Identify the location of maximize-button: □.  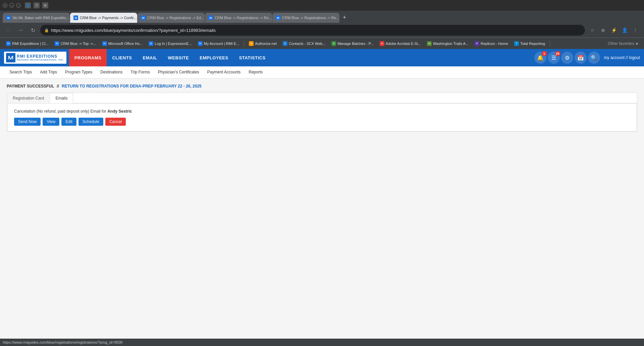
(18, 5).